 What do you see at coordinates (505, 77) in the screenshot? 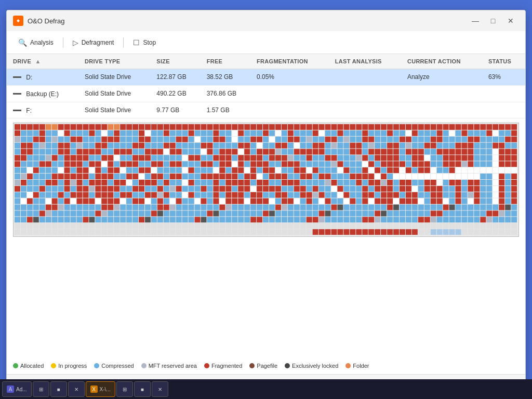
I see `cell-status-0: 63%` at bounding box center [505, 77].